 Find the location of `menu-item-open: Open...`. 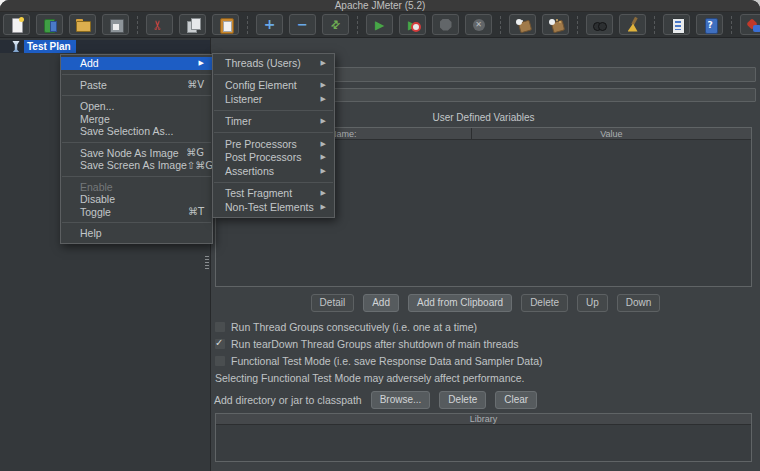

menu-item-open: Open... is located at coordinates (136, 106).